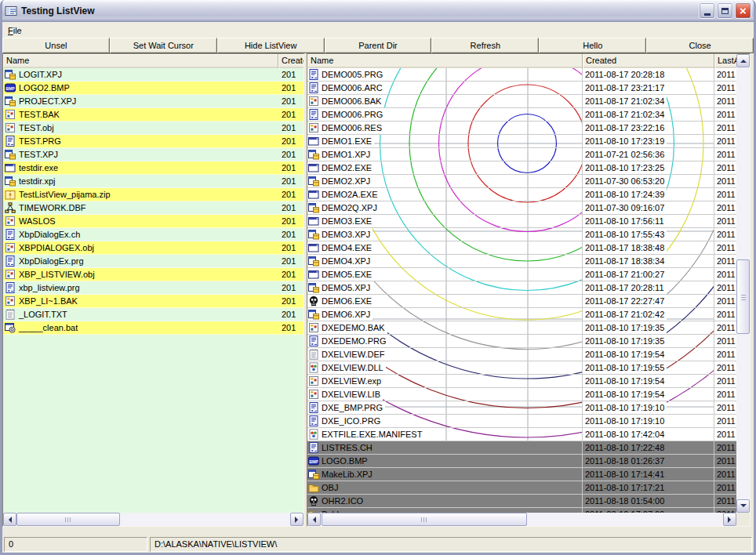 This screenshot has height=555, width=756. What do you see at coordinates (522, 235) in the screenshot?
I see `list-item: DEMO3.XPJ2011-08-10 17:55:432011` at bounding box center [522, 235].